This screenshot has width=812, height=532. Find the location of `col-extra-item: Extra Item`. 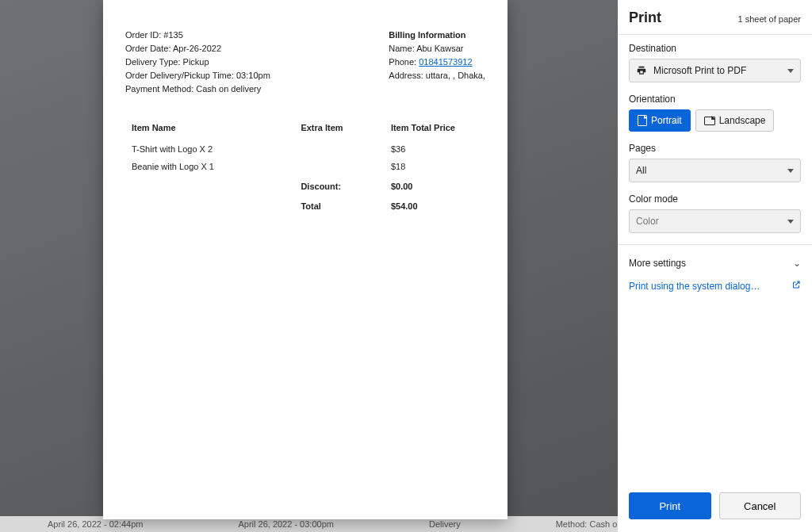

col-extra-item: Extra Item is located at coordinates (339, 129).